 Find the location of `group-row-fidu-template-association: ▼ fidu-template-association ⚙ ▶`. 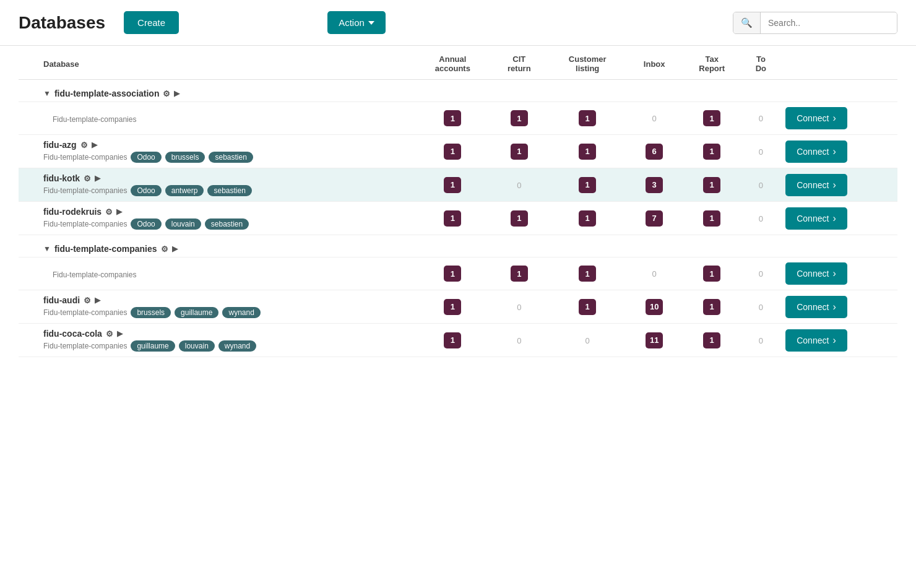

group-row-fidu-template-association: ▼ fidu-template-association ⚙ ▶ is located at coordinates (458, 91).